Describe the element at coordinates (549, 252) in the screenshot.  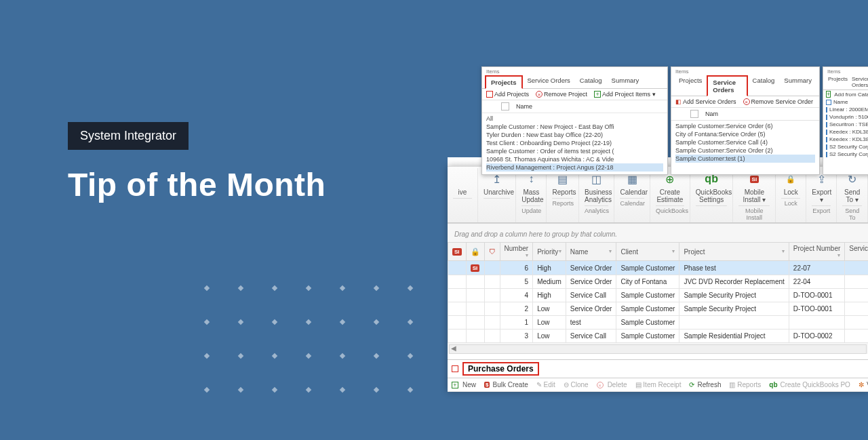
I see `column-priority: Priority ▾` at that location.